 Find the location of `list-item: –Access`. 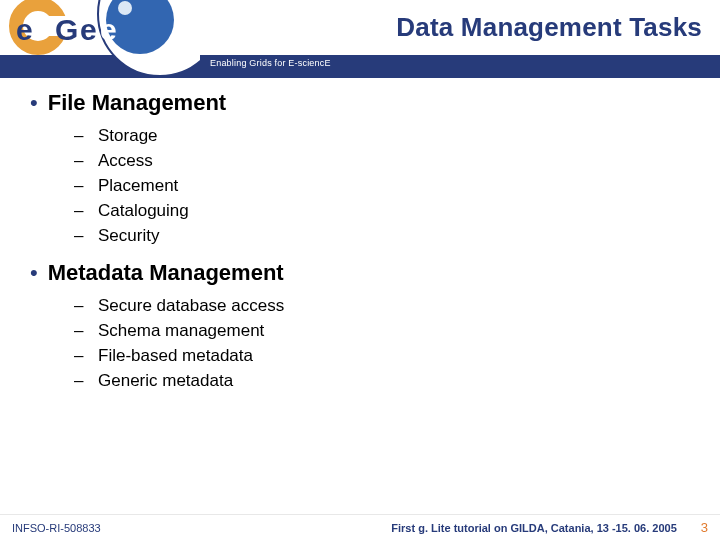

list-item: –Access is located at coordinates (387, 161).